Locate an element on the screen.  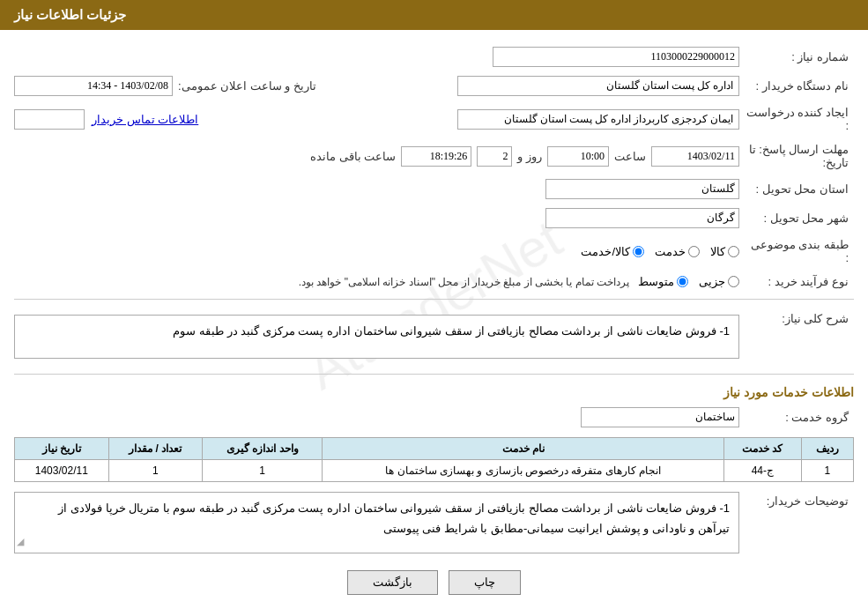
goroheKhadamat-input is located at coordinates (660, 418).